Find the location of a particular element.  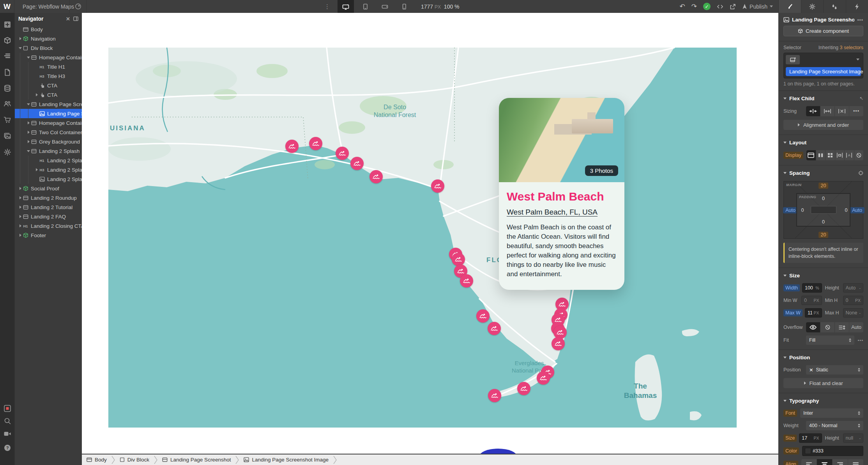

navigator-item-title-h3: H3Title H3 is located at coordinates (48, 76).